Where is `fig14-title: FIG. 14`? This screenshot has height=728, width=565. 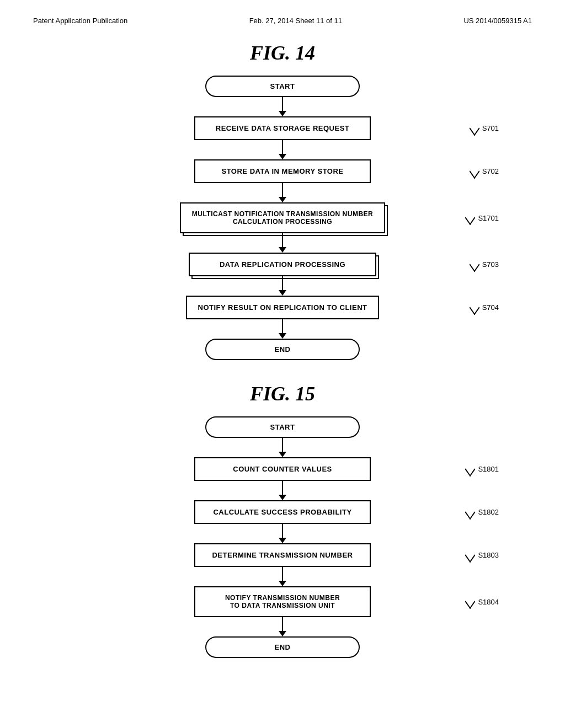
fig14-title: FIG. 14 is located at coordinates (282, 53).